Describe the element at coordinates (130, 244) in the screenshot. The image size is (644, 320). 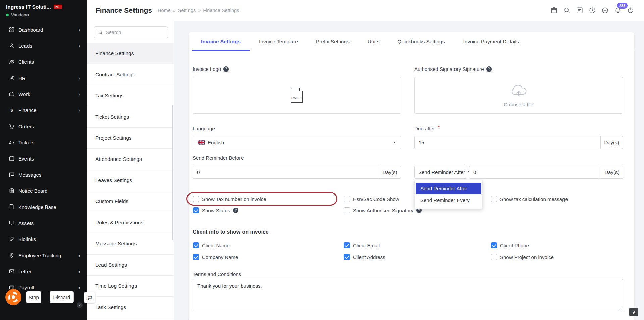
I see `settings-nav-item-message-settings: Message Settings` at that location.